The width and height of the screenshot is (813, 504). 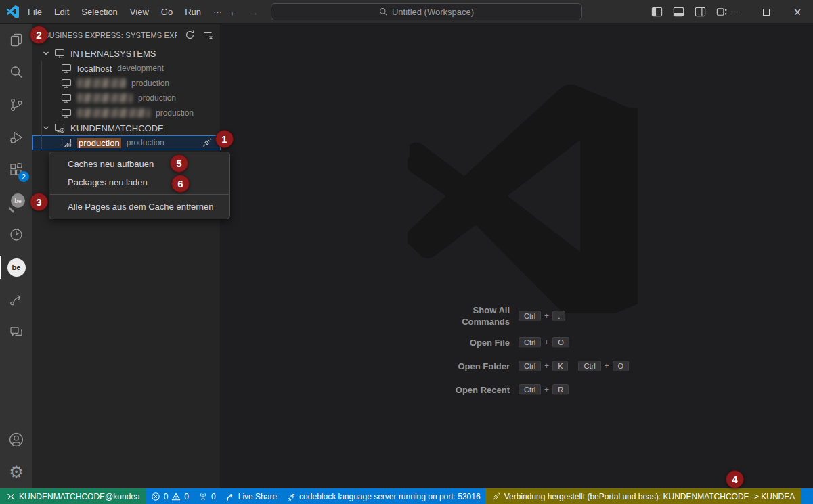 I want to click on status-bar: KUNDENMATCHCODE@kundea 0 0 0 Live Share …, so click(x=406, y=497).